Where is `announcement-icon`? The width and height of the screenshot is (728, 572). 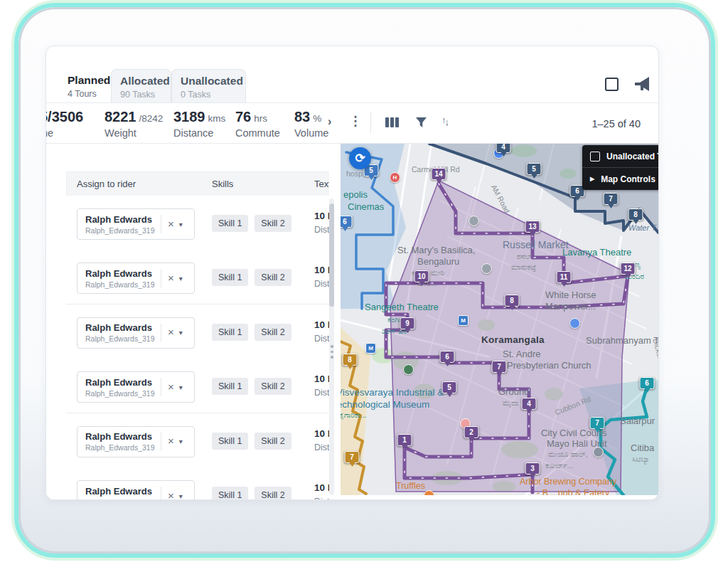 announcement-icon is located at coordinates (643, 85).